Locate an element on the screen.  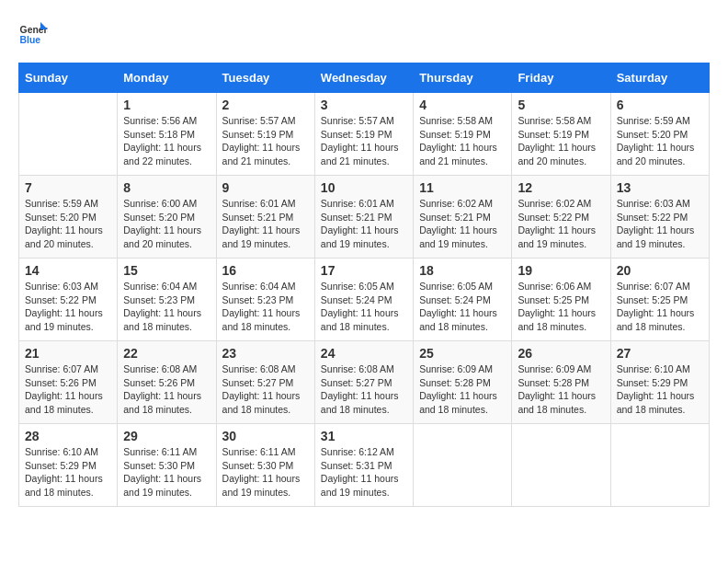
day-number: 26 is located at coordinates (561, 353).